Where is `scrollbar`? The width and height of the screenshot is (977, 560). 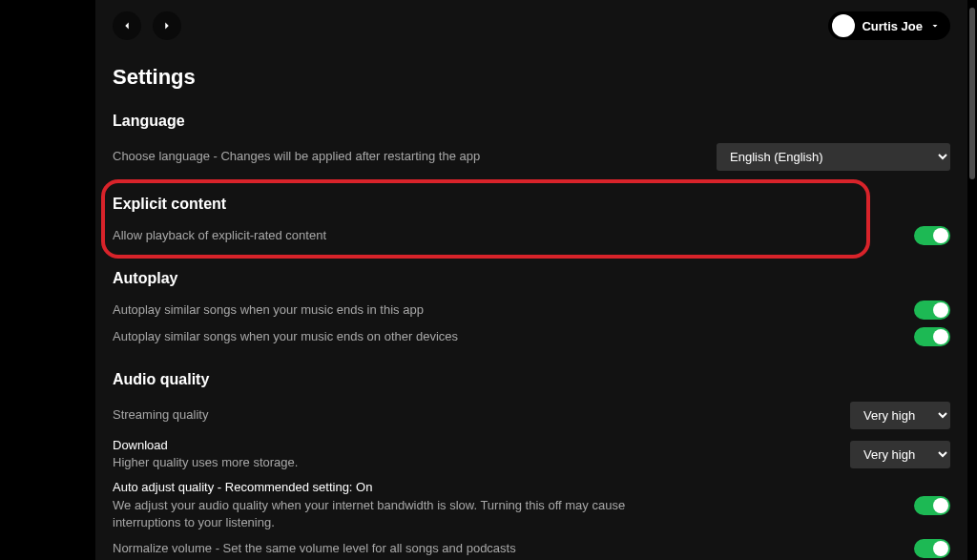 scrollbar is located at coordinates (972, 93).